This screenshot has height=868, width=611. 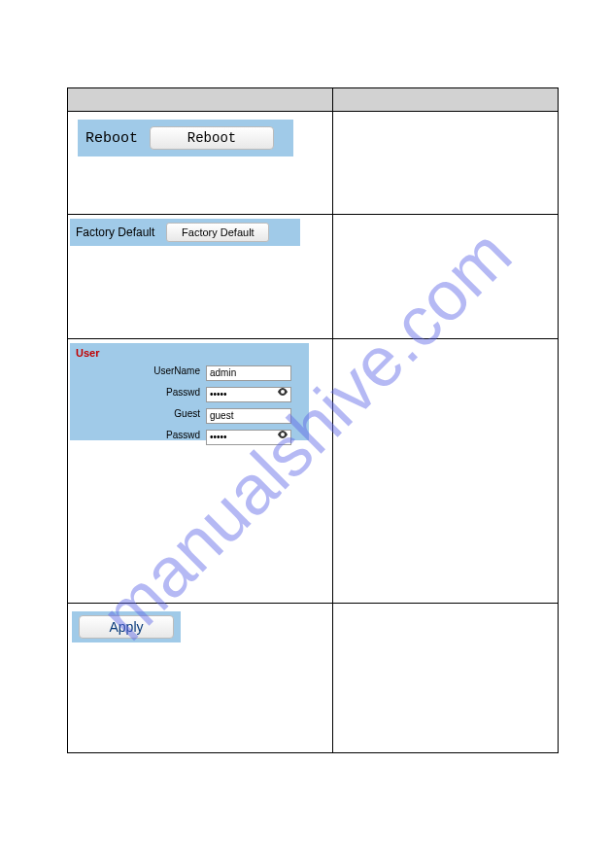 I want to click on apply-button: Apply, so click(x=126, y=627).